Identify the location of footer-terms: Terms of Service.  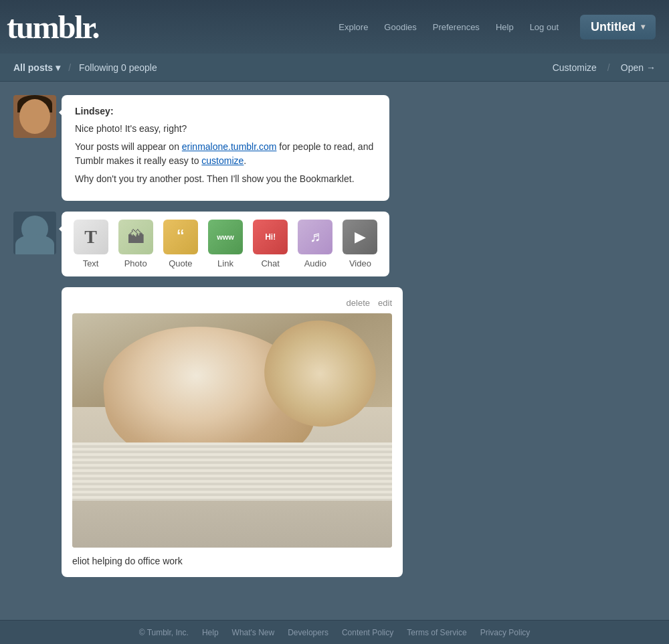
(436, 633).